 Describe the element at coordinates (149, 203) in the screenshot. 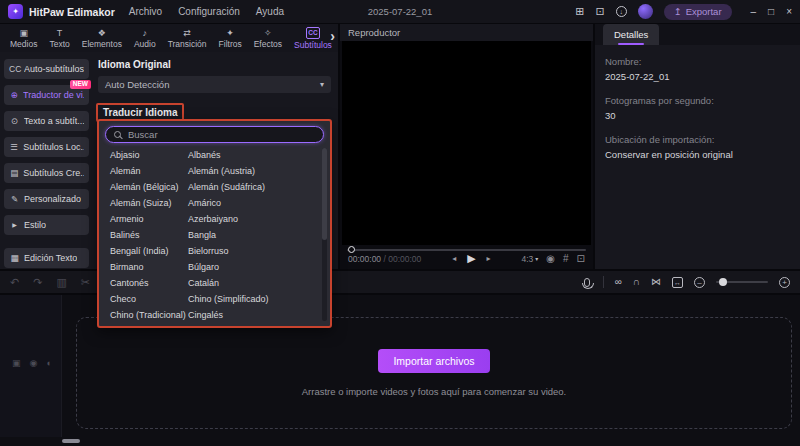

I see `language-option: Alemán (Suiza)` at that location.